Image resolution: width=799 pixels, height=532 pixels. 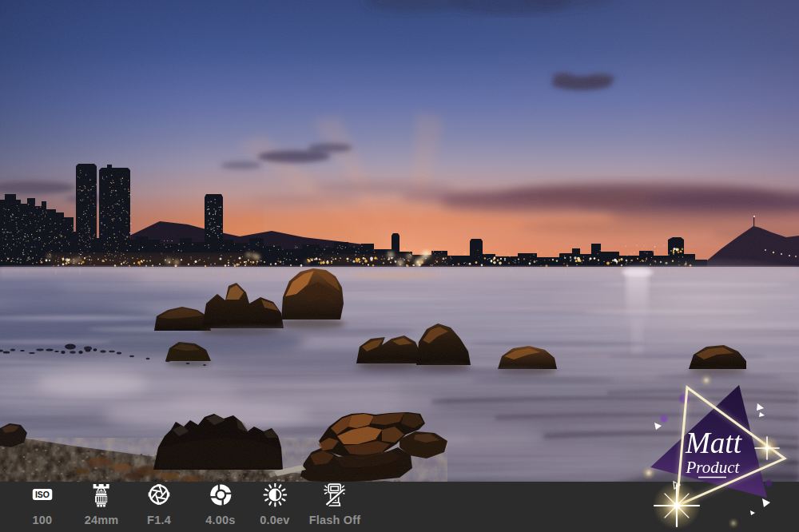 What do you see at coordinates (714, 443) in the screenshot?
I see `svg-text: Matt` at bounding box center [714, 443].